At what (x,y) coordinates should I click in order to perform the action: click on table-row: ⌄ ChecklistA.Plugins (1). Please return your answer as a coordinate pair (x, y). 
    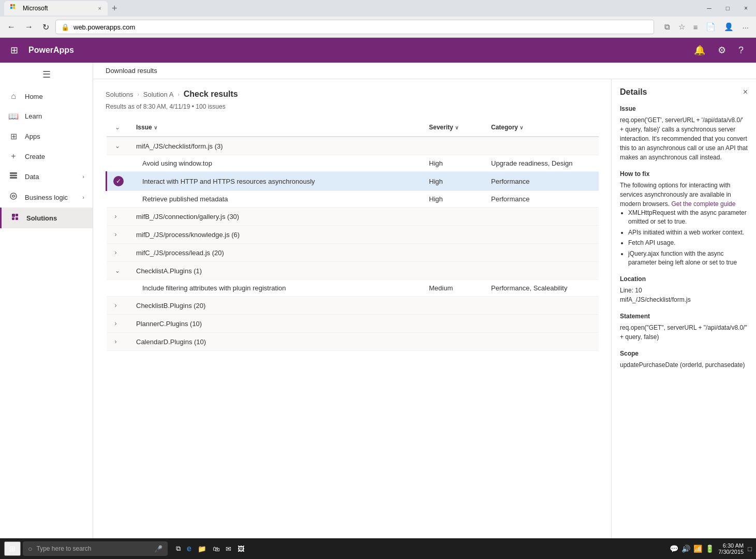
    Looking at the image, I should click on (353, 271).